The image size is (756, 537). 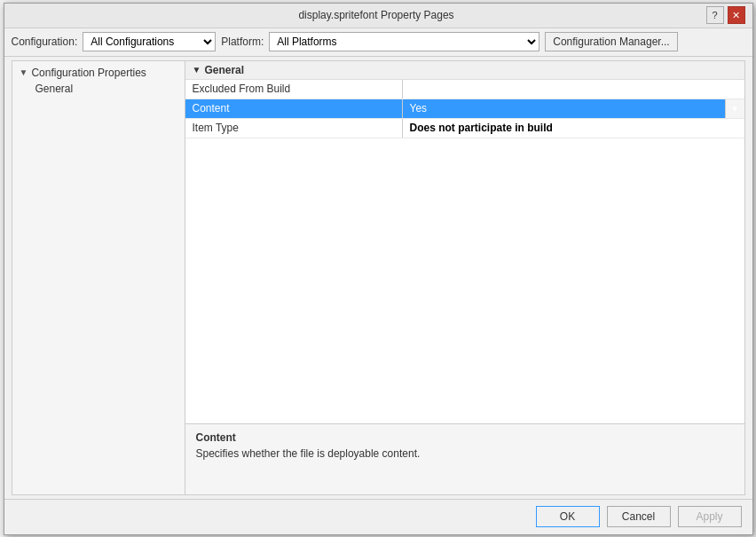 What do you see at coordinates (465, 459) in the screenshot?
I see `info-panel: Content Specifies whether the file is de…` at bounding box center [465, 459].